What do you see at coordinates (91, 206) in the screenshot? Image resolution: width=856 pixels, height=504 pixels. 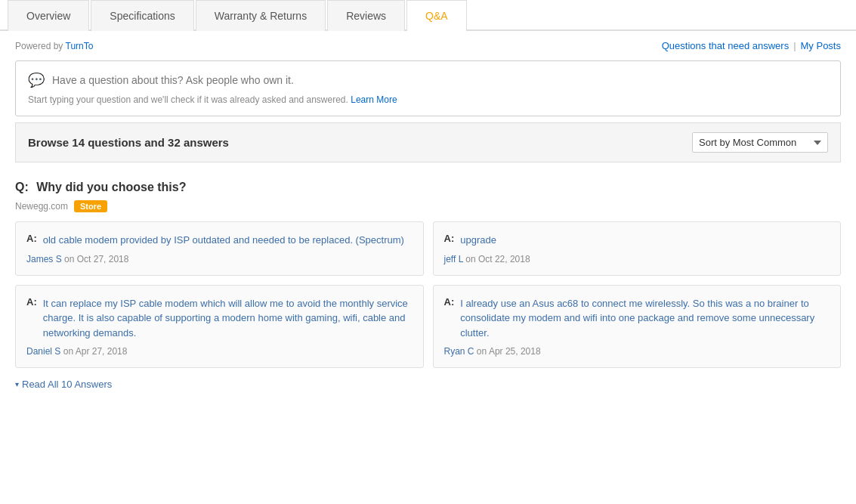 I see `store-badge: Store` at bounding box center [91, 206].